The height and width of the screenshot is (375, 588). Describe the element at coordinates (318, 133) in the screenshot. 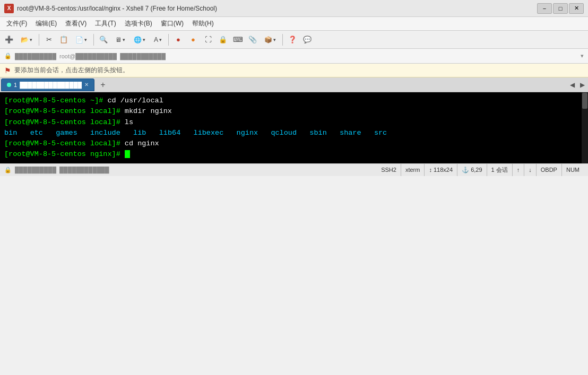

I see `ls-sbin: sbin` at that location.